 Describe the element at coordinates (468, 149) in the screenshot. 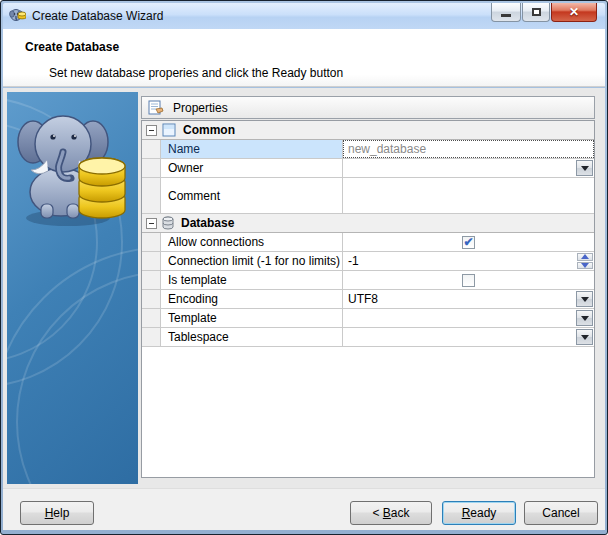

I see `name-value-cell: new_database` at that location.